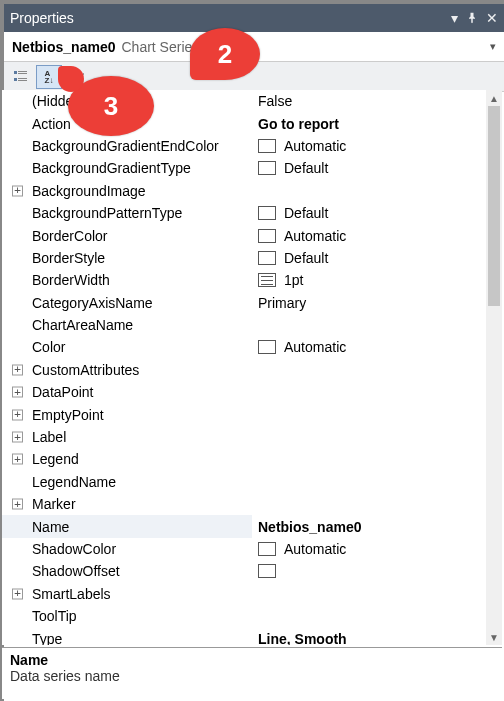  Describe the element at coordinates (244, 437) in the screenshot. I see `property-row: +Label` at that location.